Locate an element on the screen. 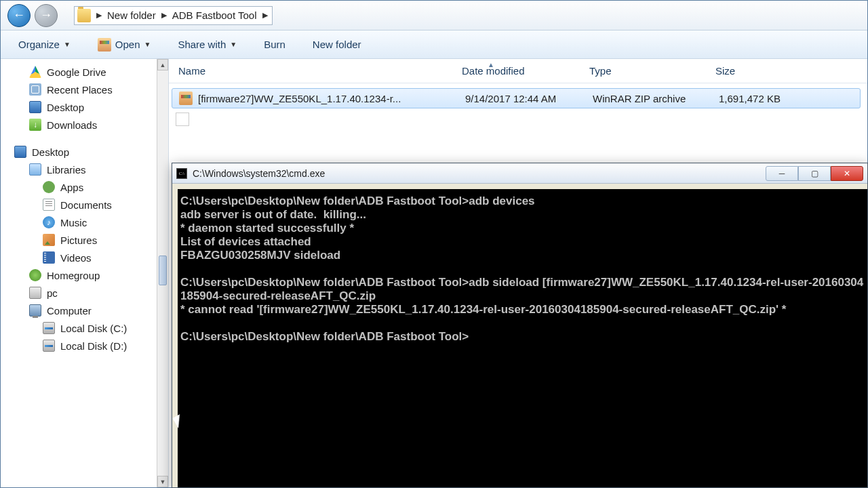 This screenshot has width=868, height=488. file-type: WinRAR ZIP archive is located at coordinates (646, 99).